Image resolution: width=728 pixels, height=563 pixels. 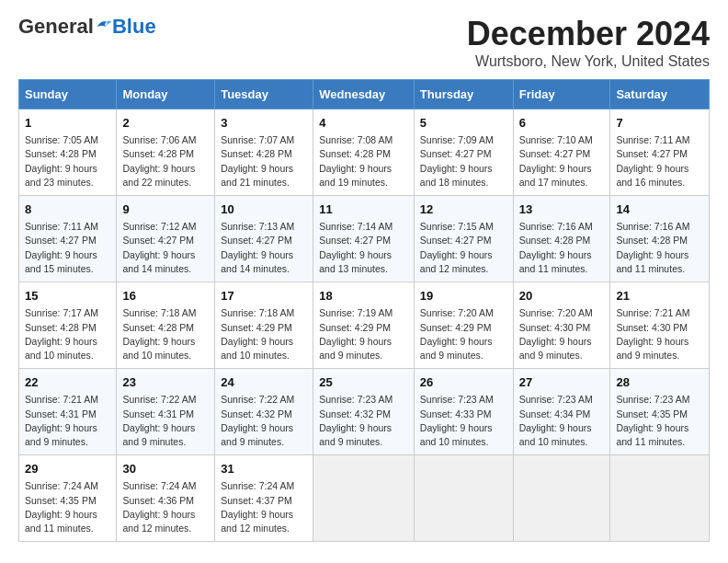 What do you see at coordinates (264, 421) in the screenshot?
I see `day-info: Sunrise: 7:22 AM Sunset: 4:32 PM Dayligh…` at bounding box center [264, 421].